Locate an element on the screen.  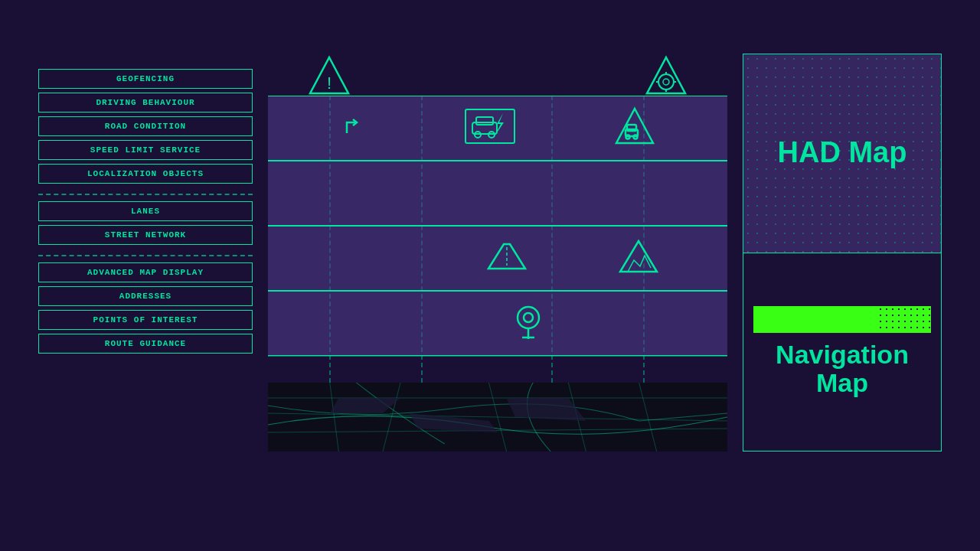
left-panel: GEOFENCING DRIVING BEHAVIOUR ROAD CONDIT… is located at coordinates (145, 202).